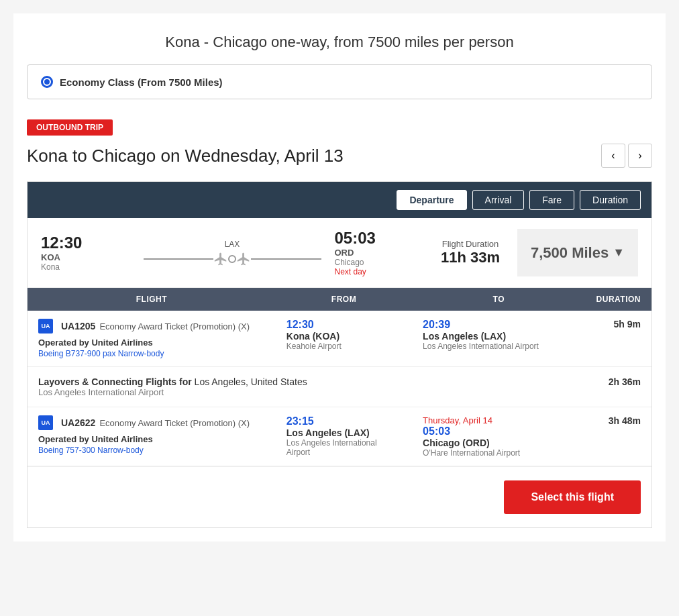 The height and width of the screenshot is (616, 679). I want to click on layover-row: Layovers & Connecting Flights for Los An…, so click(340, 387).